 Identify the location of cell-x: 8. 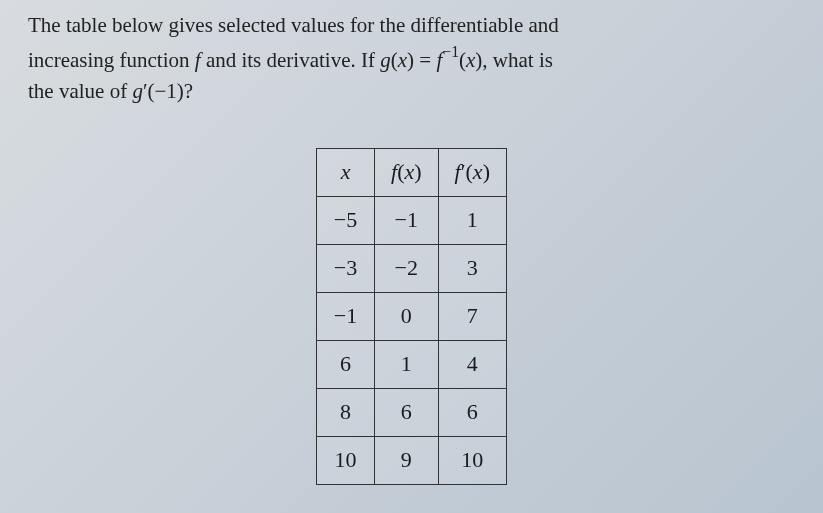
(346, 412).